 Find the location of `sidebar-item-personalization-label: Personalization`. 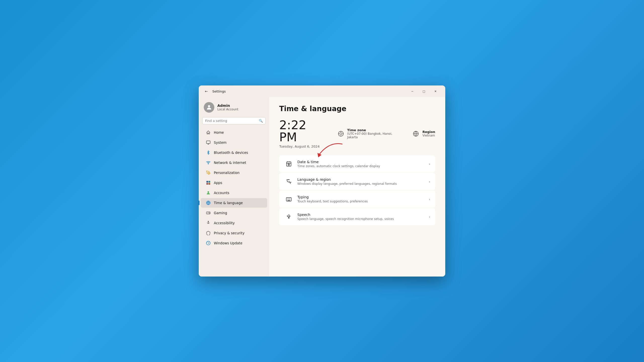

sidebar-item-personalization-label: Personalization is located at coordinates (227, 173).